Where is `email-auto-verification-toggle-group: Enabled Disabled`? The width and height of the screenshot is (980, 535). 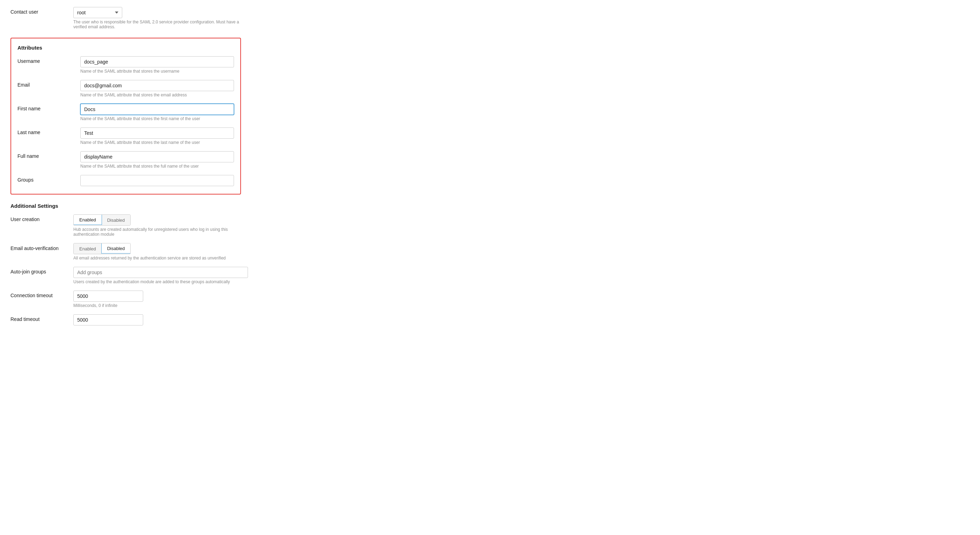 email-auto-verification-toggle-group: Enabled Disabled is located at coordinates (102, 249).